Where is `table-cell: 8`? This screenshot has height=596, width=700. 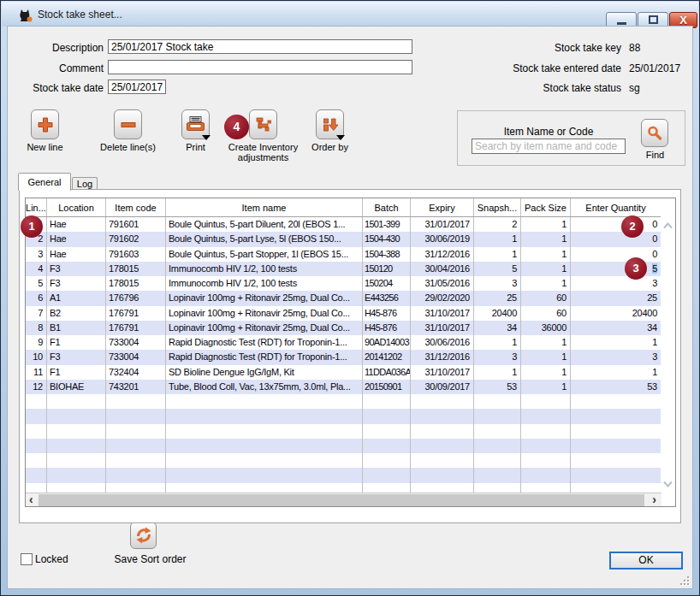 table-cell: 8 is located at coordinates (36, 328).